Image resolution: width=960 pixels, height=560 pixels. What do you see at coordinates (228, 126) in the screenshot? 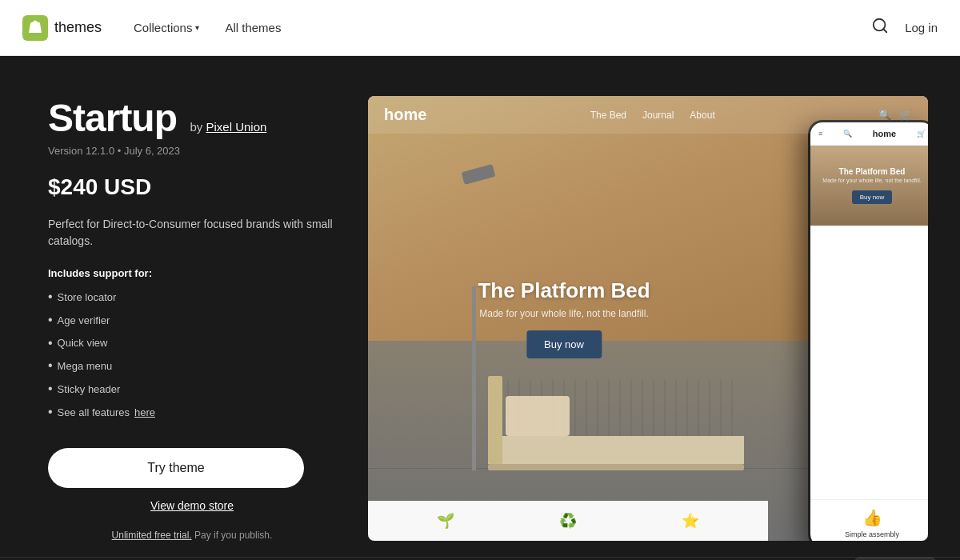
I see `theme-by: by Pixel Union` at bounding box center [228, 126].